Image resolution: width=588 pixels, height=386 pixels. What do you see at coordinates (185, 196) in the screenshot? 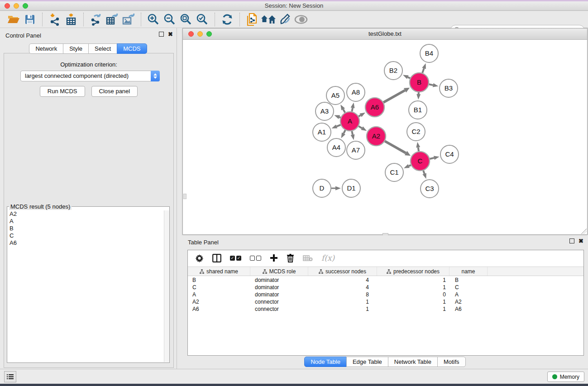
I see `canvas-handle` at bounding box center [185, 196].